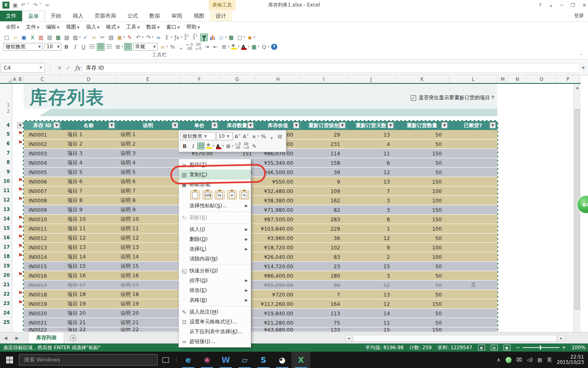 This screenshot has width=588, height=368. Describe the element at coordinates (324, 276) in the screenshot. I see `cell: 180` at that location.